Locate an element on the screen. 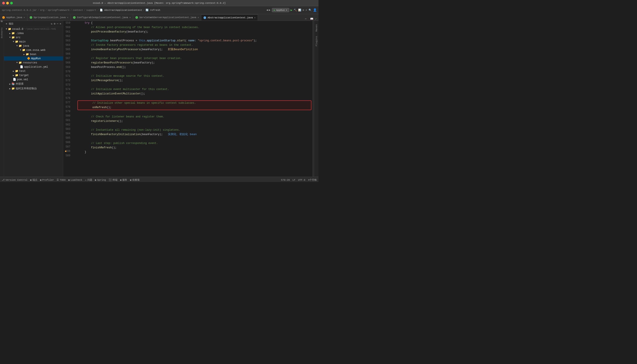 Image resolution: width=637 pixels, height=364 pixels. tab-close-configurable: ✕ is located at coordinates (130, 18).